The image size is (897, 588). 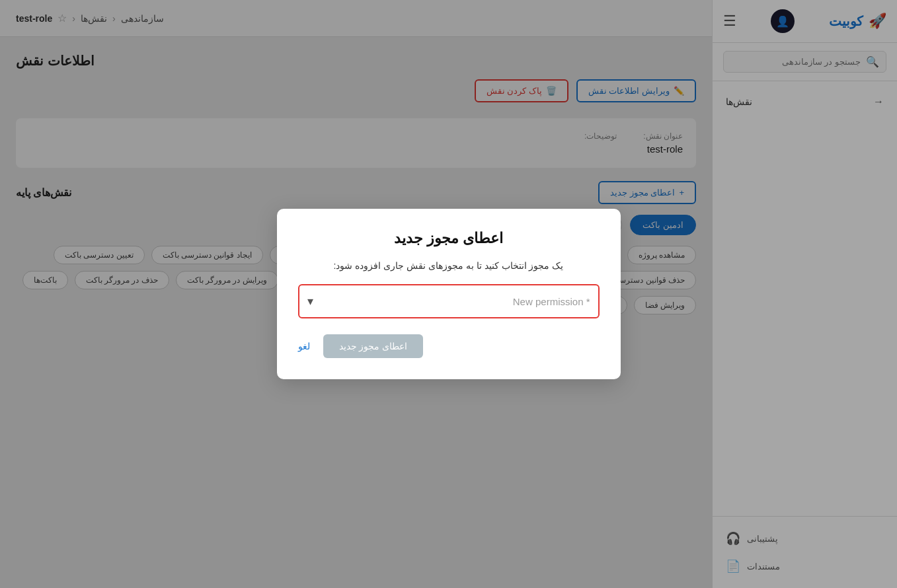 What do you see at coordinates (449, 346) in the screenshot?
I see `modal-actions: اعطای مجوز جدید لغو` at bounding box center [449, 346].